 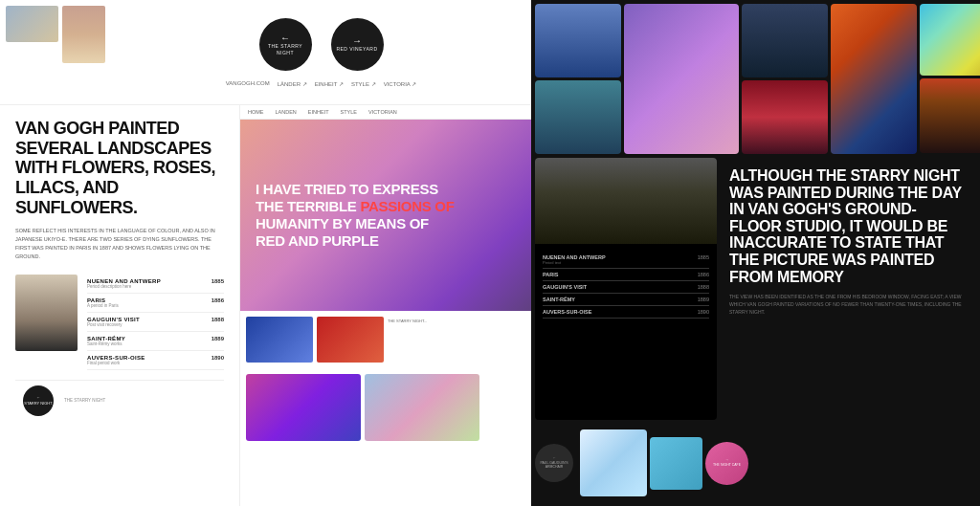 What do you see at coordinates (358, 44) in the screenshot?
I see `nav-circle-next: → RED VINEYARD` at bounding box center [358, 44].